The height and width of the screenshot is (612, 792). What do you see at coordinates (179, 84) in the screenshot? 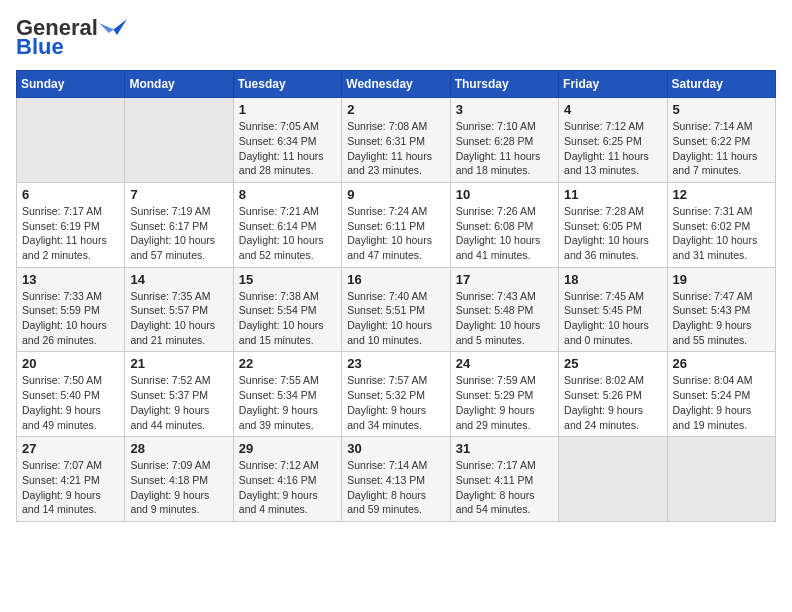
I see `weekday-header-monday: Monday` at bounding box center [179, 84].